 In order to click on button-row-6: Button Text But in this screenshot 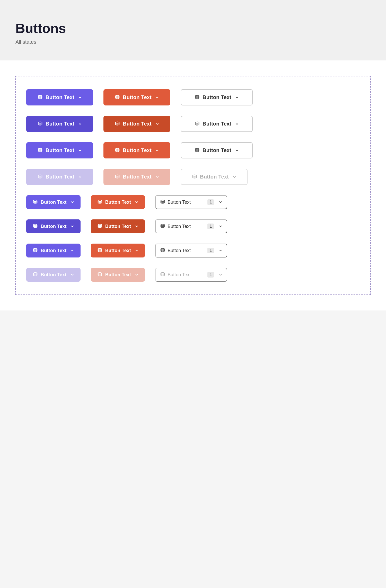, I will do `click(193, 226)`.